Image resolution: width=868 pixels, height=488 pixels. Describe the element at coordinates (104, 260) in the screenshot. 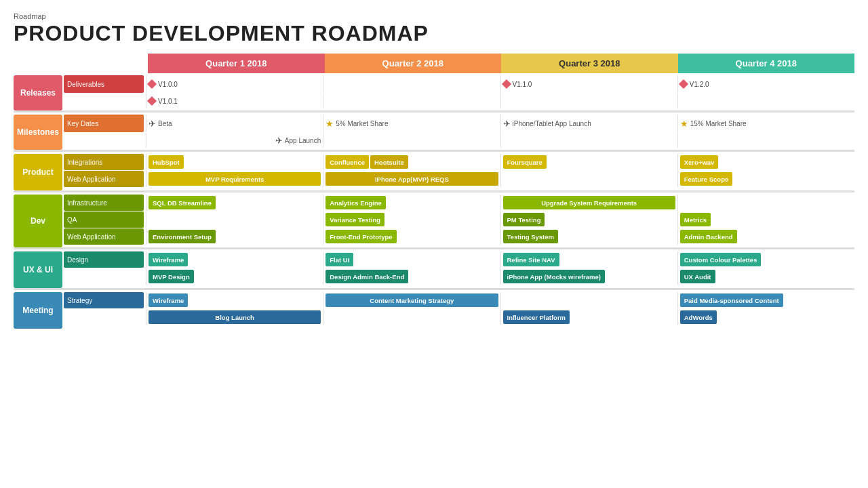

I see `ux-design-label-1: Design` at that location.